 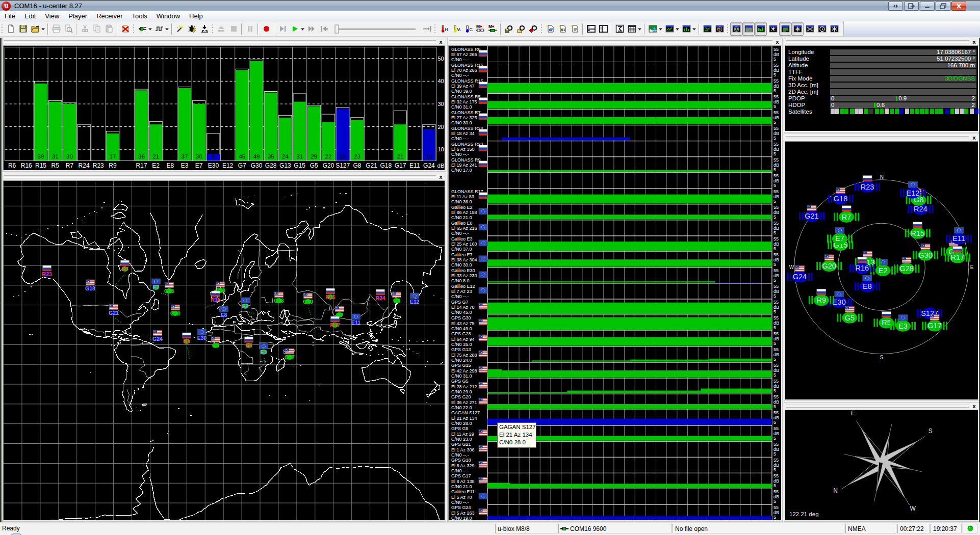 What do you see at coordinates (462, 291) in the screenshot?
I see `svg-text: El 7 Az 23` at bounding box center [462, 291].